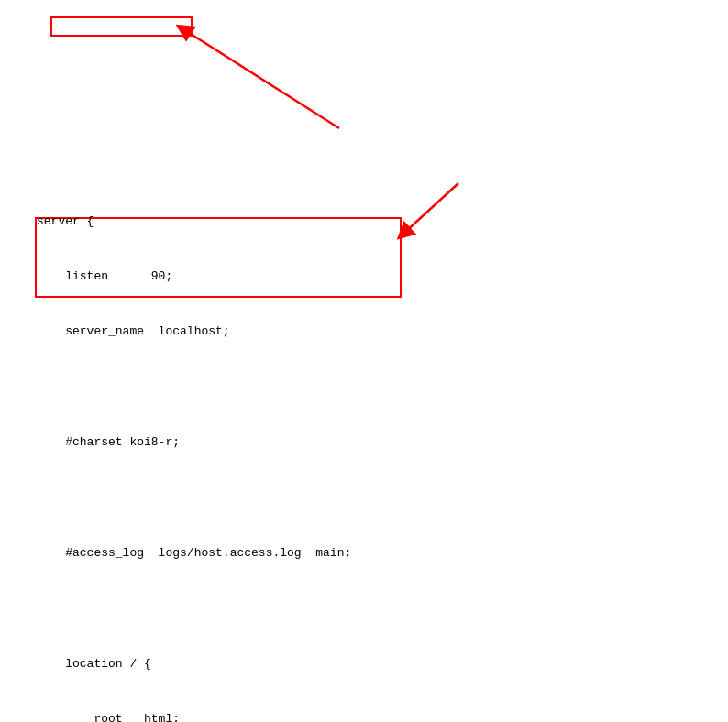 This screenshot has width=728, height=722. I want to click on listen-highlight-box, so click(121, 27).